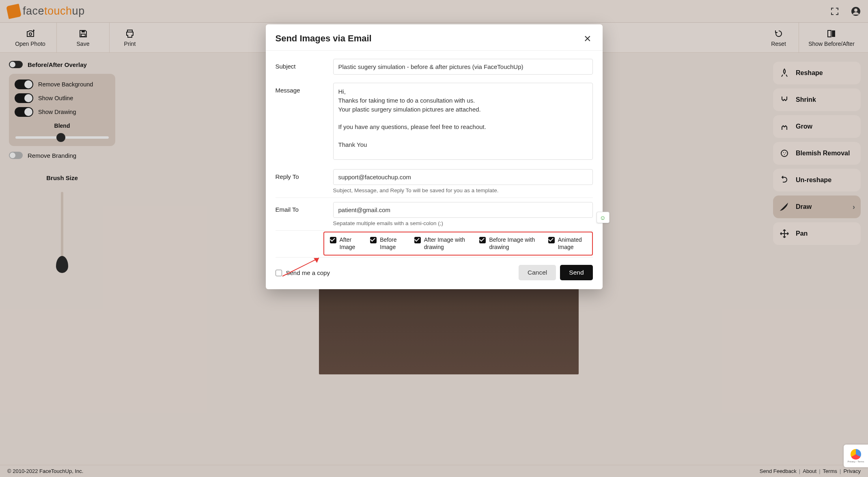  Describe the element at coordinates (567, 243) in the screenshot. I see `attach-animated: Animated Image` at that location.